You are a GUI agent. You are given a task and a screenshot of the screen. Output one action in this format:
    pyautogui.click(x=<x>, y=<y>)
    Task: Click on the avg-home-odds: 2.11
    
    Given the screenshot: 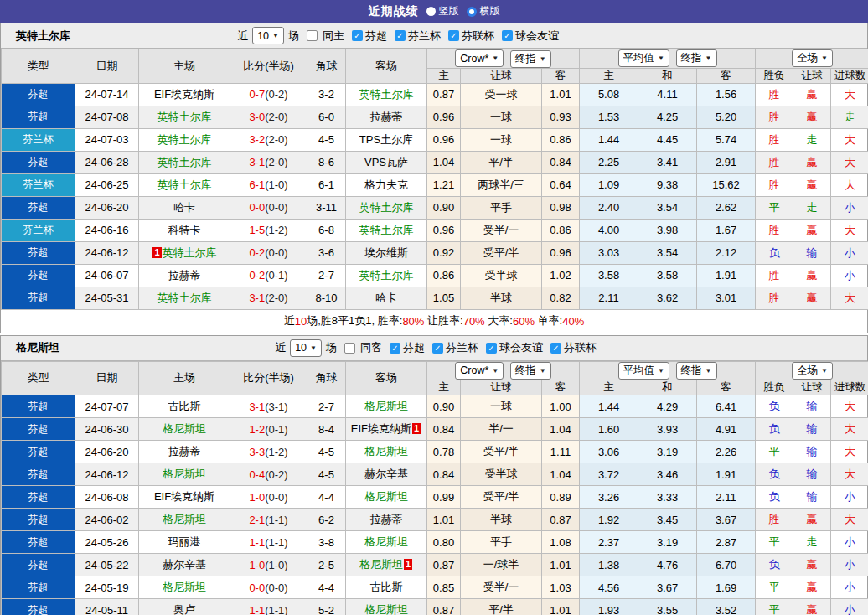 What is the action you would take?
    pyautogui.click(x=609, y=298)
    